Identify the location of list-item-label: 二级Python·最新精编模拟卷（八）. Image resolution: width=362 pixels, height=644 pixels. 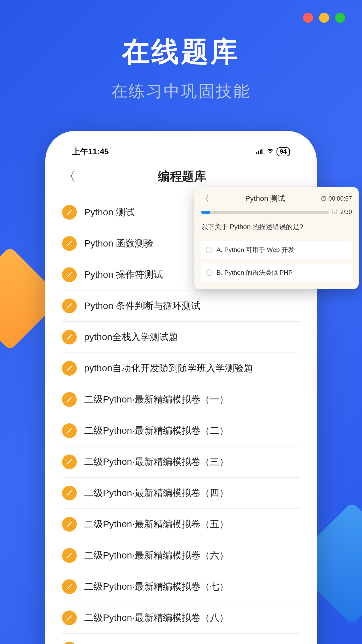
(156, 618).